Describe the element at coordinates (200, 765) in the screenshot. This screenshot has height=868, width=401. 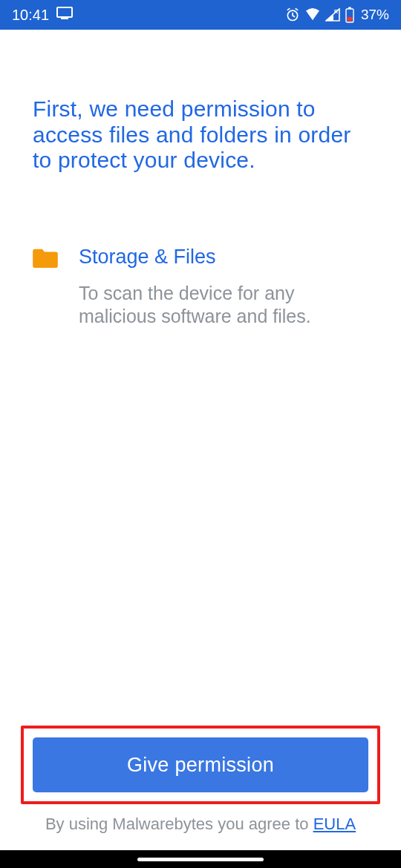
I see `highlighted-action-area: Give permission` at that location.